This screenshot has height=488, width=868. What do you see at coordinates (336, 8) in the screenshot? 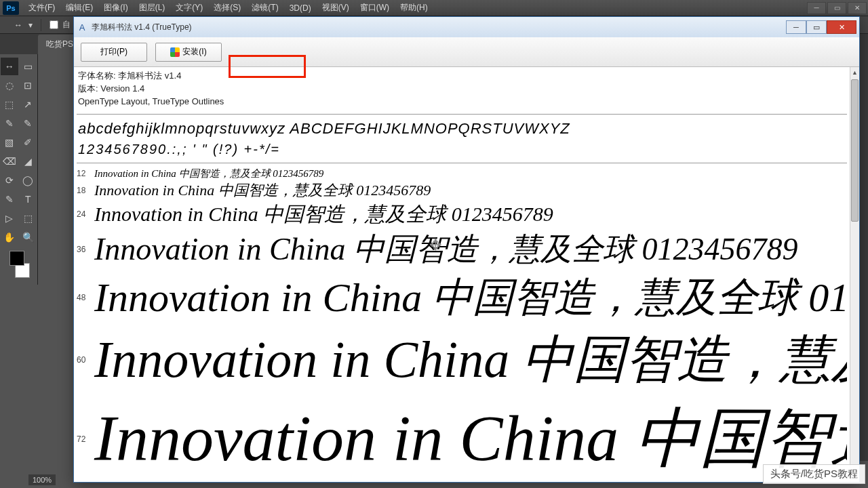
I see `menu-view: 视图(V)` at bounding box center [336, 8].